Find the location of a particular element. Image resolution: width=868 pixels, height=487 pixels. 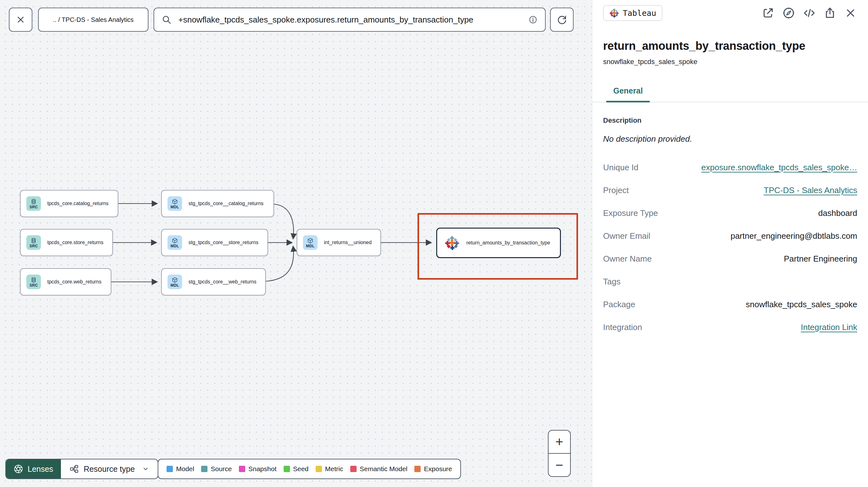

snapshot-swatch is located at coordinates (242, 469).